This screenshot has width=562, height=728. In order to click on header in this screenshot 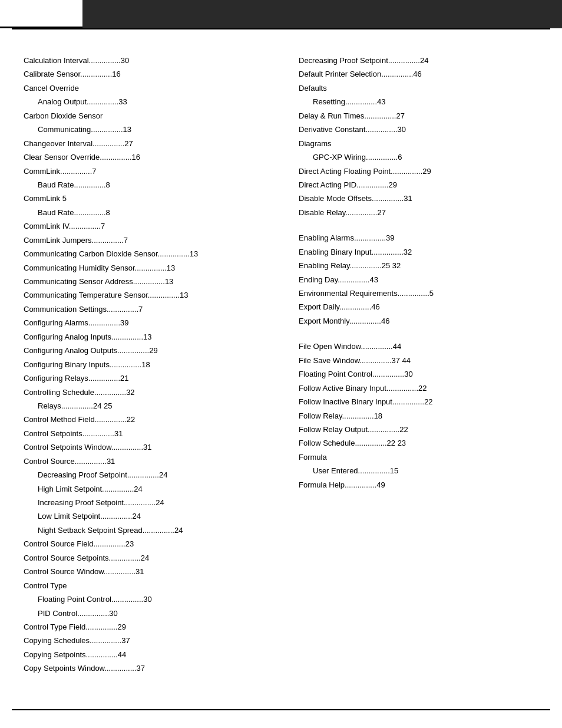, I will do `click(281, 14)`.